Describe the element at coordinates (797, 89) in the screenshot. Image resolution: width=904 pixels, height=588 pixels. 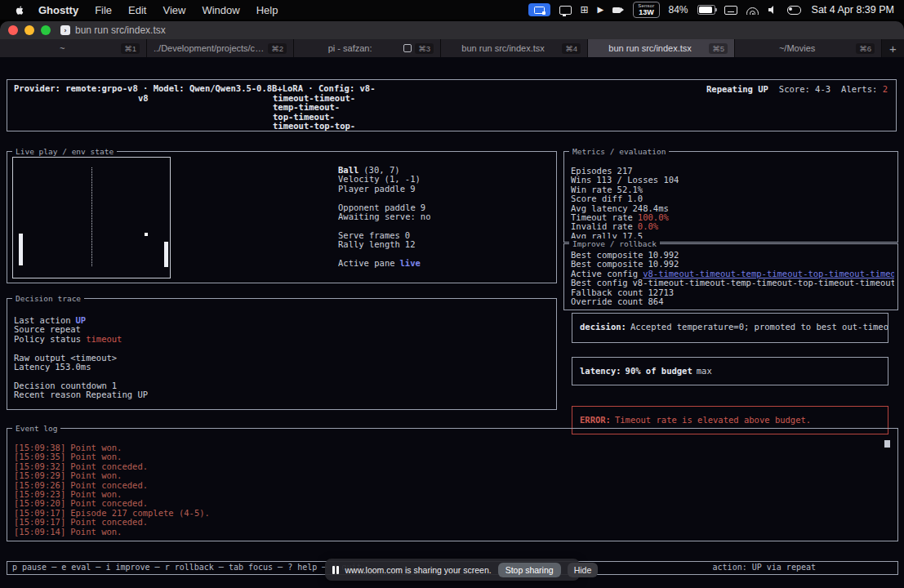
I see `header-status-right: Repeating UP Score: 4-3 Alerts: 2` at that location.